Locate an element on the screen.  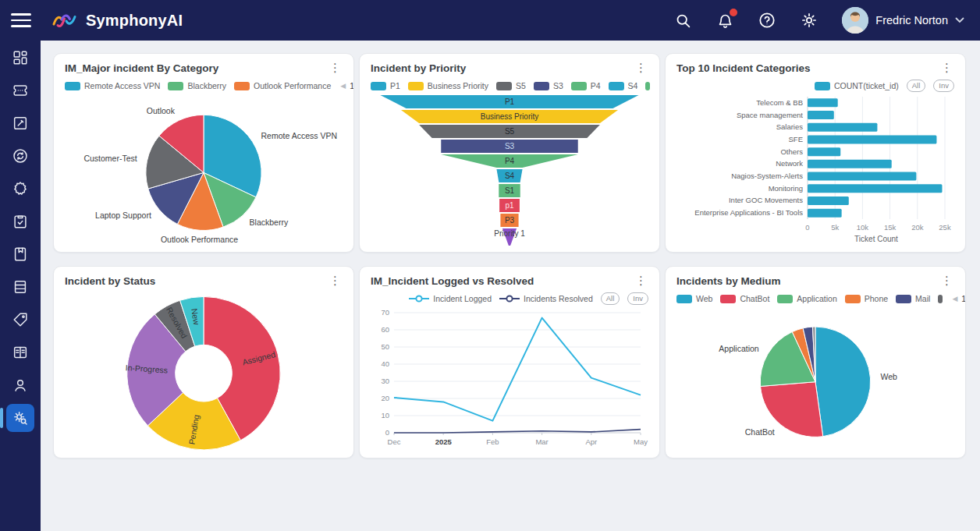
slice-label: Outlook Performance is located at coordinates (200, 239).